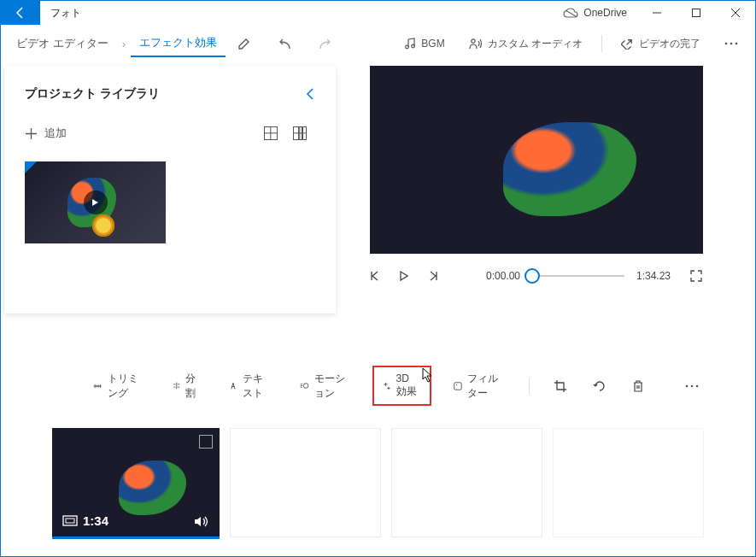  Describe the element at coordinates (85, 521) in the screenshot. I see `clip-duration: 1:34` at that location.